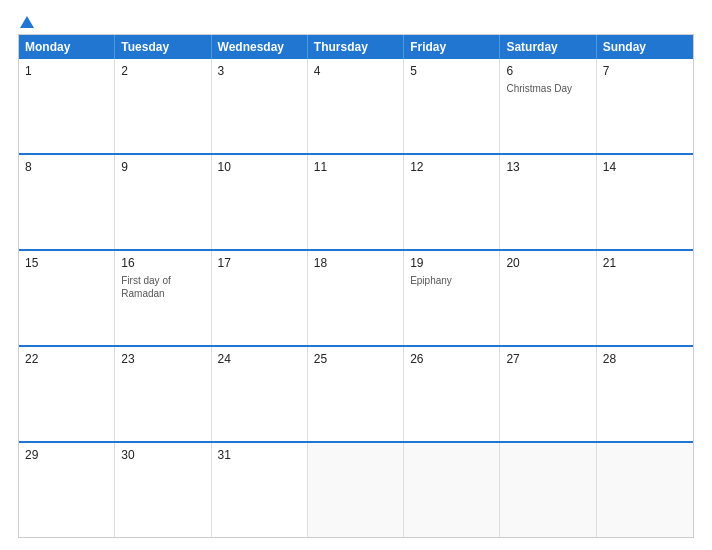 Image resolution: width=712 pixels, height=550 pixels. What do you see at coordinates (645, 71) in the screenshot?
I see `day-number: 7` at bounding box center [645, 71].